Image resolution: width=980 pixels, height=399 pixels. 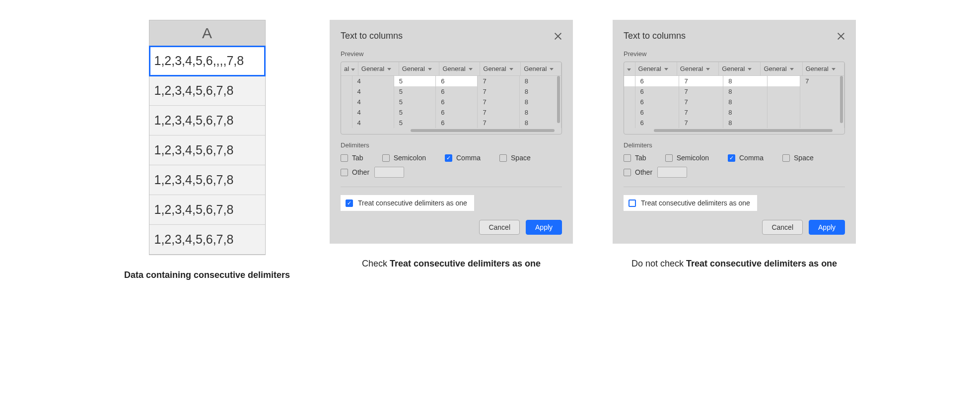 I want to click on checkbox-label: Comma, so click(x=752, y=158).